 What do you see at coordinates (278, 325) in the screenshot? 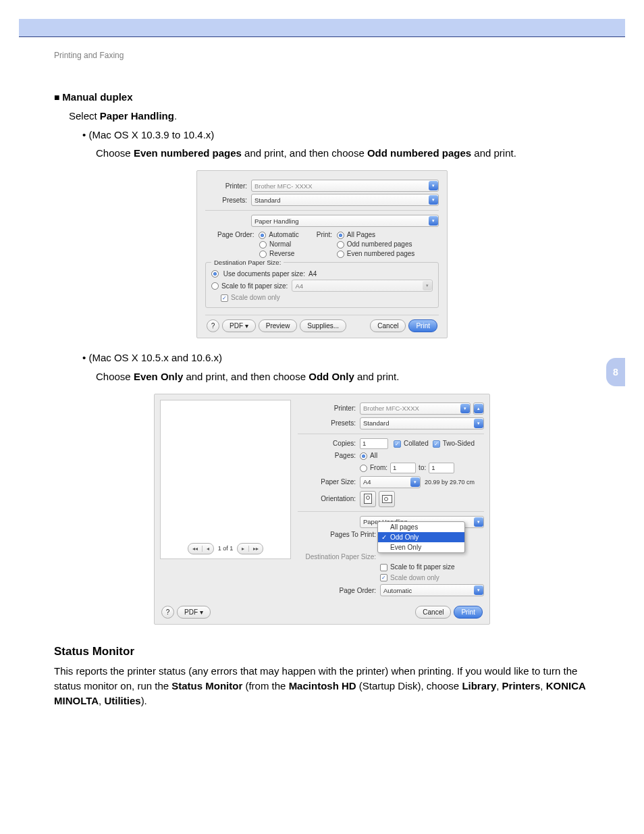
I see `preview-button: Preview` at bounding box center [278, 325].